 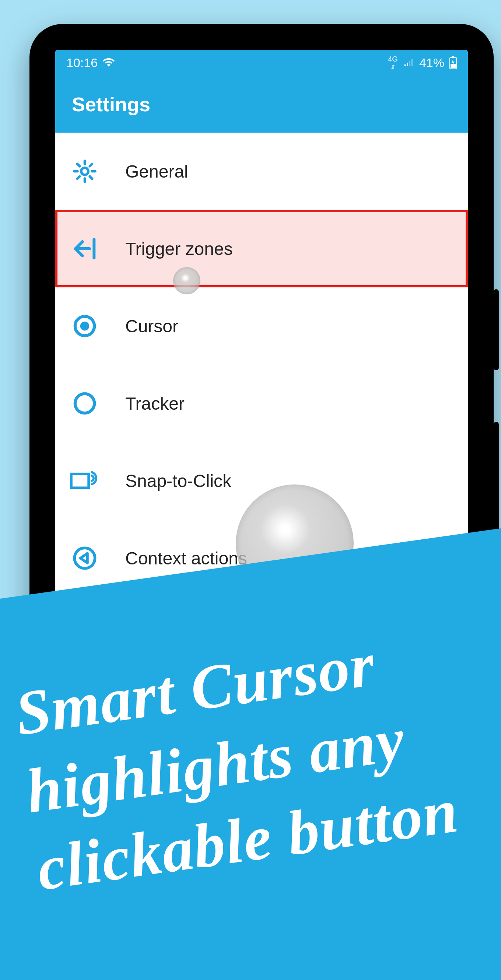 I want to click on settings-item-label: Tracker, so click(x=155, y=404).